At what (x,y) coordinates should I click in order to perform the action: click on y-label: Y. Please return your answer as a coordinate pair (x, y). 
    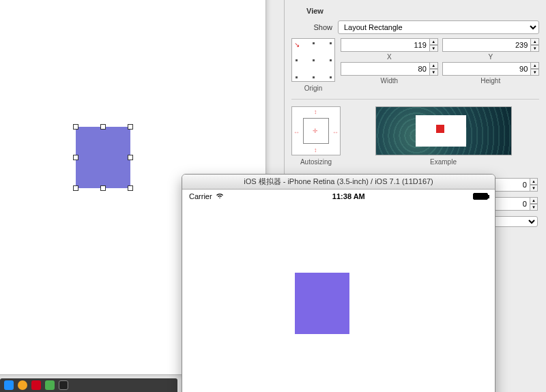
    Looking at the image, I should click on (491, 57).